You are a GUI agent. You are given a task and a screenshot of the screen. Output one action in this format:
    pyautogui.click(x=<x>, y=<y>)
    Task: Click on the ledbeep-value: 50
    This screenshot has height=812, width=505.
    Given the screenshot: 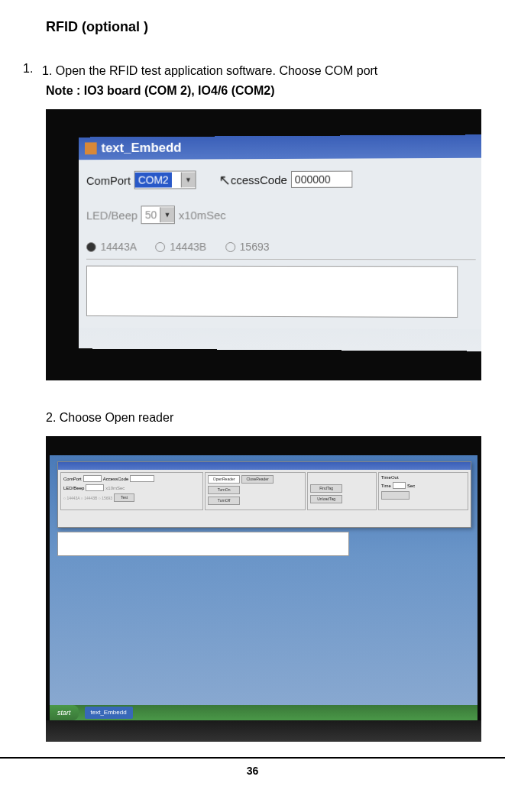 What is the action you would take?
    pyautogui.click(x=151, y=215)
    